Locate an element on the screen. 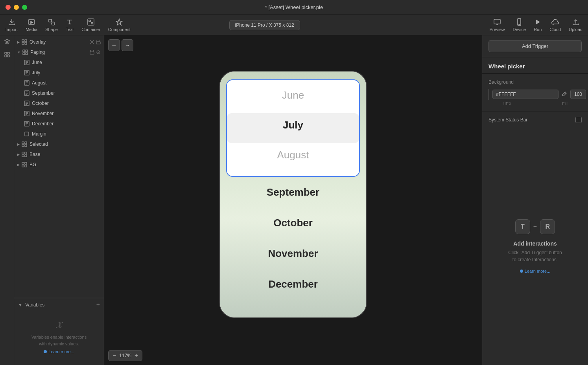 This screenshot has width=588, height=365. plus-sign: + is located at coordinates (535, 227).